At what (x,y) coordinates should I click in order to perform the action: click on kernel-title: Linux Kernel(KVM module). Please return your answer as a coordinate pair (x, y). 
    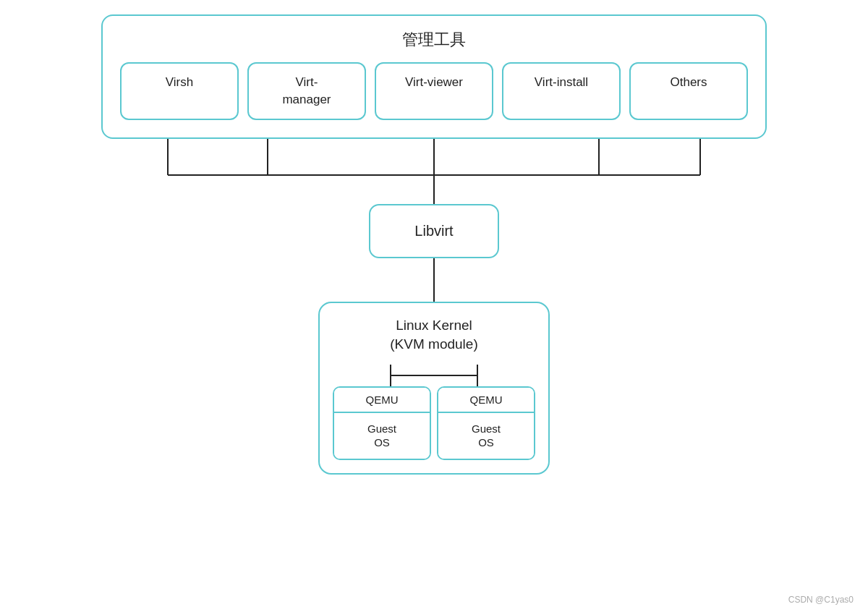
    Looking at the image, I should click on (434, 336).